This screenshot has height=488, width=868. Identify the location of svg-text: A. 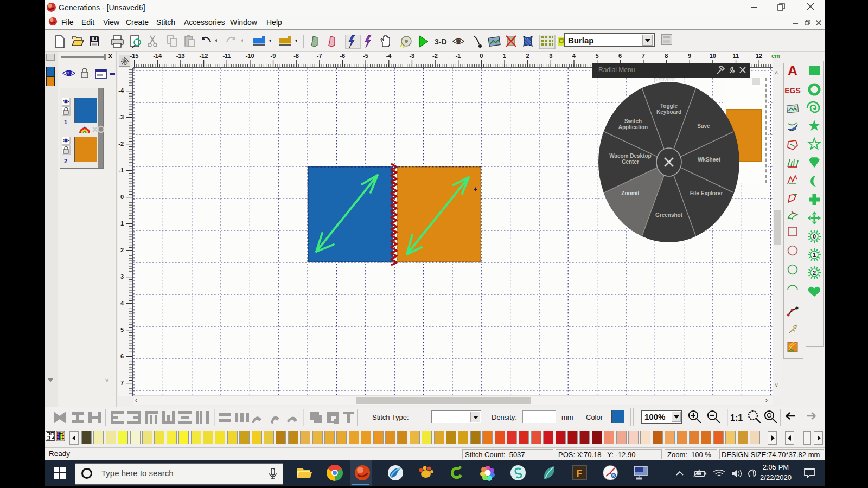
(793, 70).